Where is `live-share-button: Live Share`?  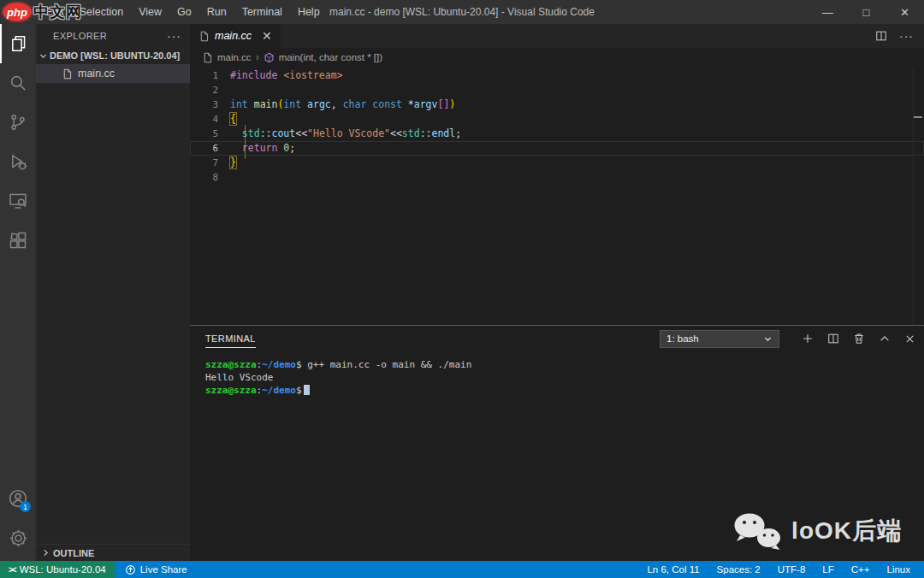
live-share-button: Live Share is located at coordinates (156, 569).